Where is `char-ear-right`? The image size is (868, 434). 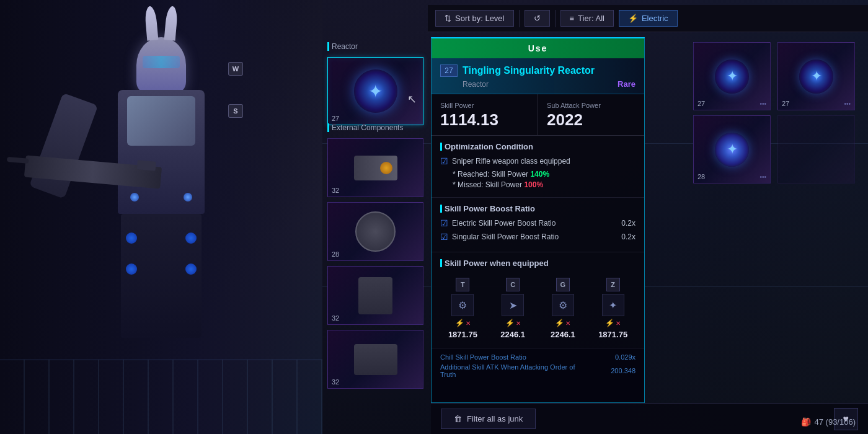
char-ear-right is located at coordinates (171, 23).